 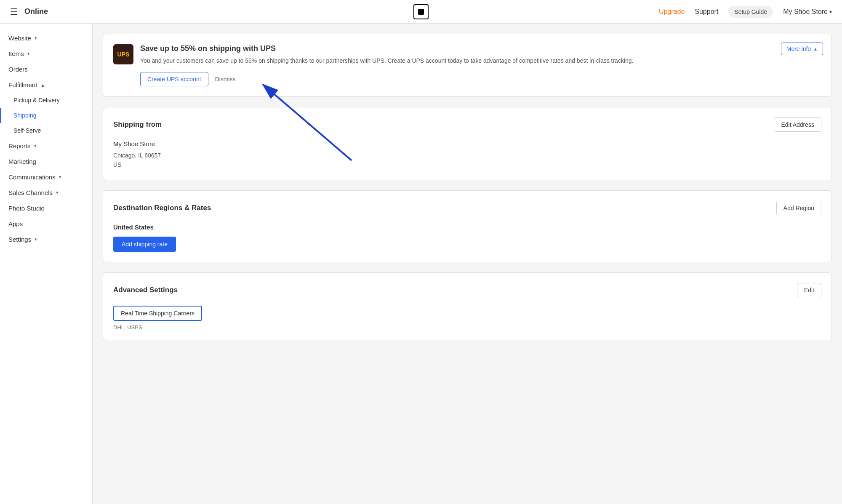 What do you see at coordinates (799, 49) in the screenshot?
I see `more-info-label: More info` at bounding box center [799, 49].